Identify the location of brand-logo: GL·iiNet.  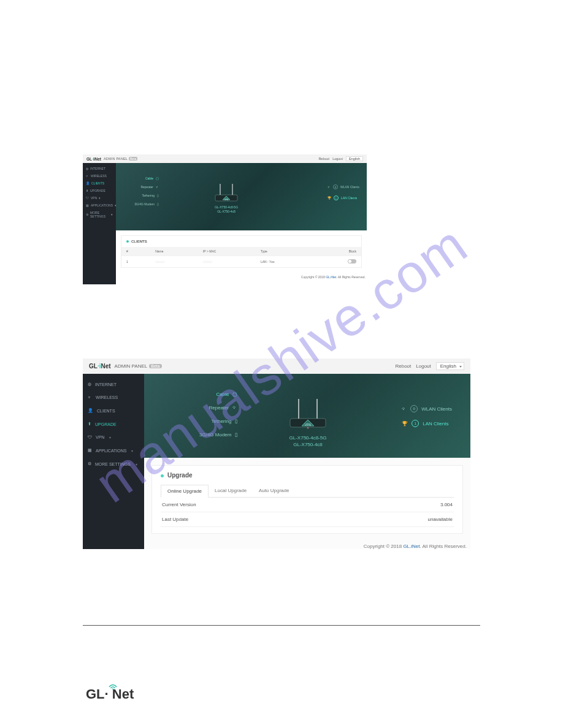
(94, 159).